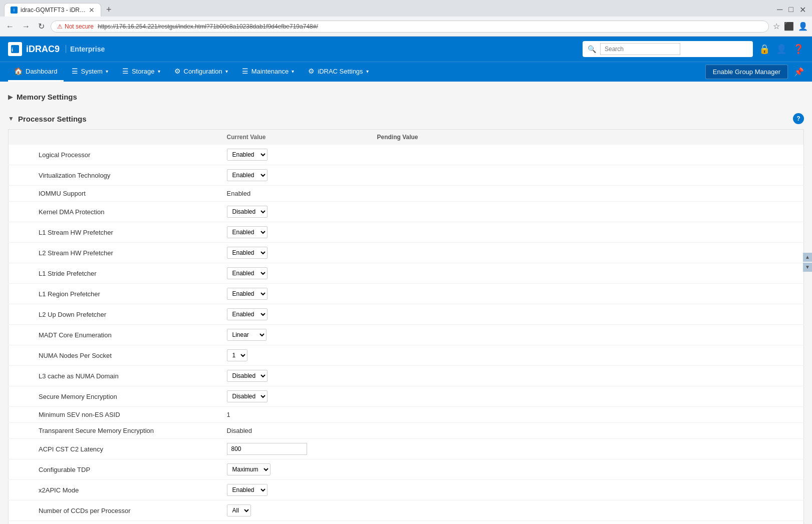 This screenshot has height=524, width=812. I want to click on minimize-button: ─, so click(779, 10).